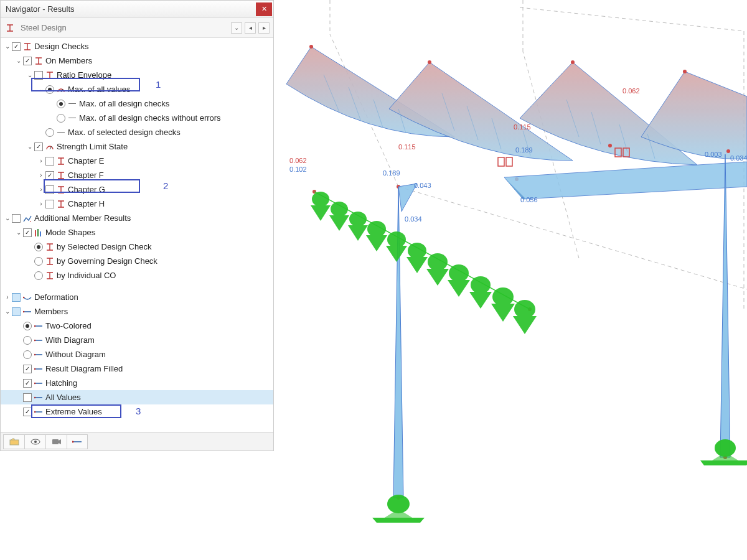 Image resolution: width=747 pixels, height=560 pixels. I want to click on tree-label: Chapter F, so click(85, 175).